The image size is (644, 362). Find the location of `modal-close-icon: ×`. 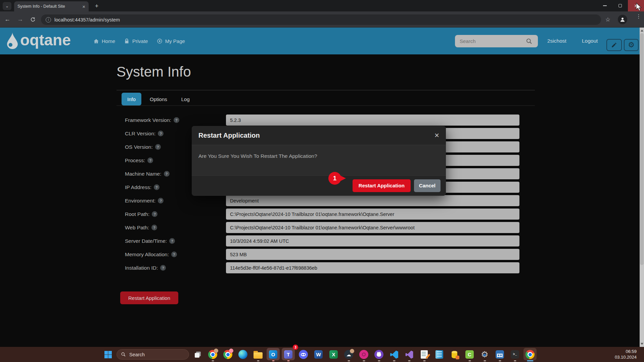

modal-close-icon: × is located at coordinates (437, 135).